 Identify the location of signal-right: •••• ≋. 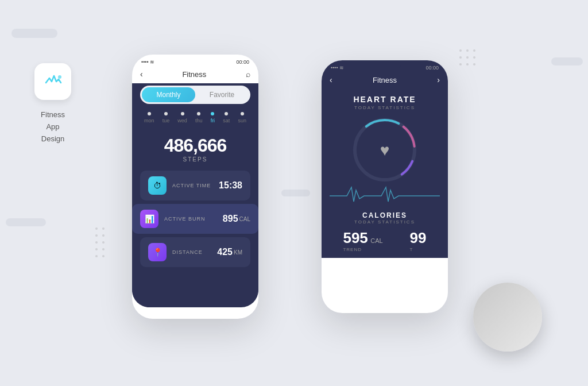
(338, 68).